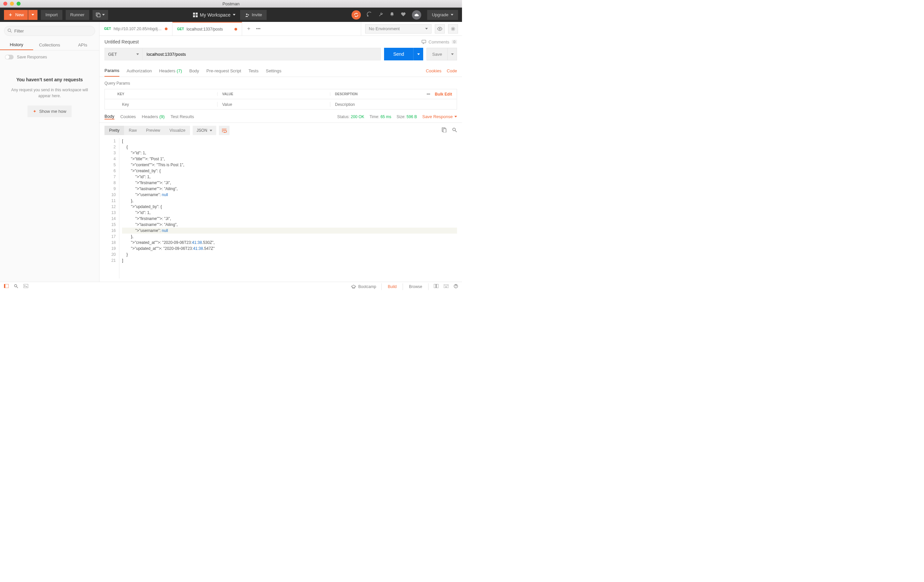 The width and height of the screenshot is (924, 582). I want to click on request-tab-headers: Headers(7), so click(171, 71).